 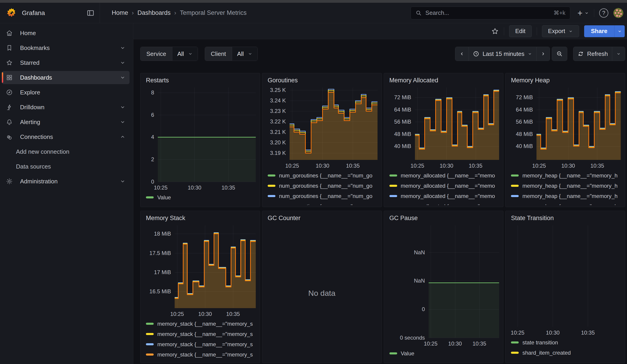 I want to click on refresh-interval-button, so click(x=619, y=54).